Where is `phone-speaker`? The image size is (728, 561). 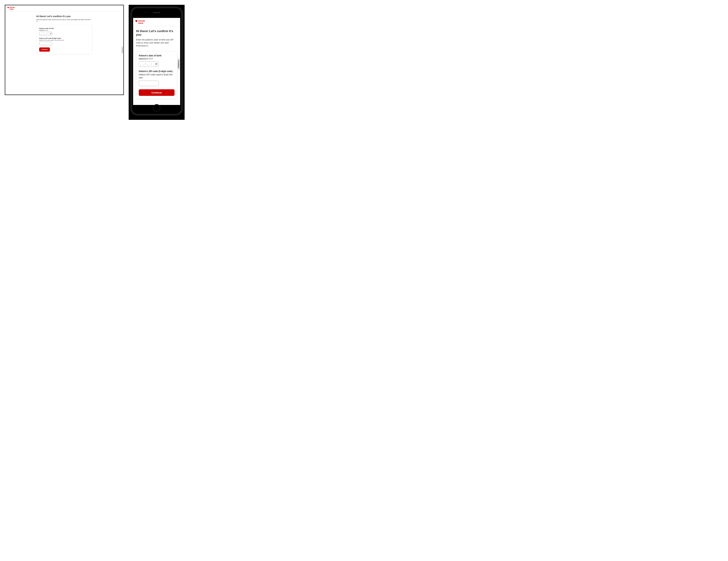 phone-speaker is located at coordinates (157, 13).